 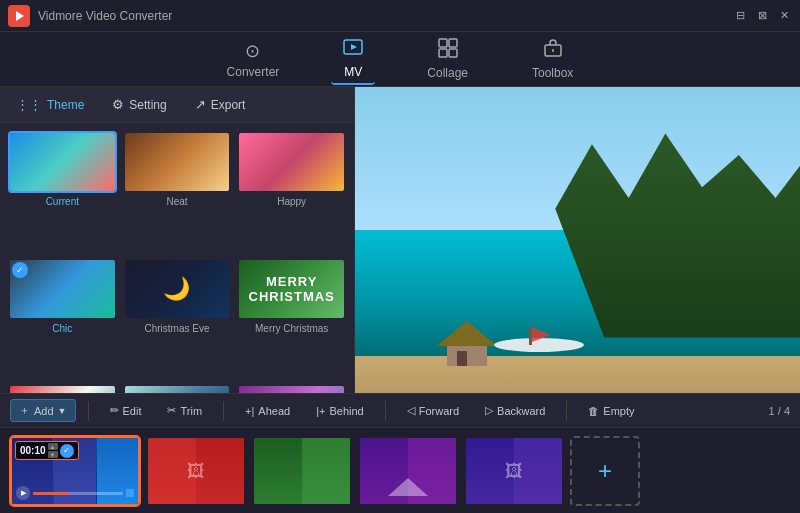 I want to click on backward-icon: ▷, so click(x=489, y=410).